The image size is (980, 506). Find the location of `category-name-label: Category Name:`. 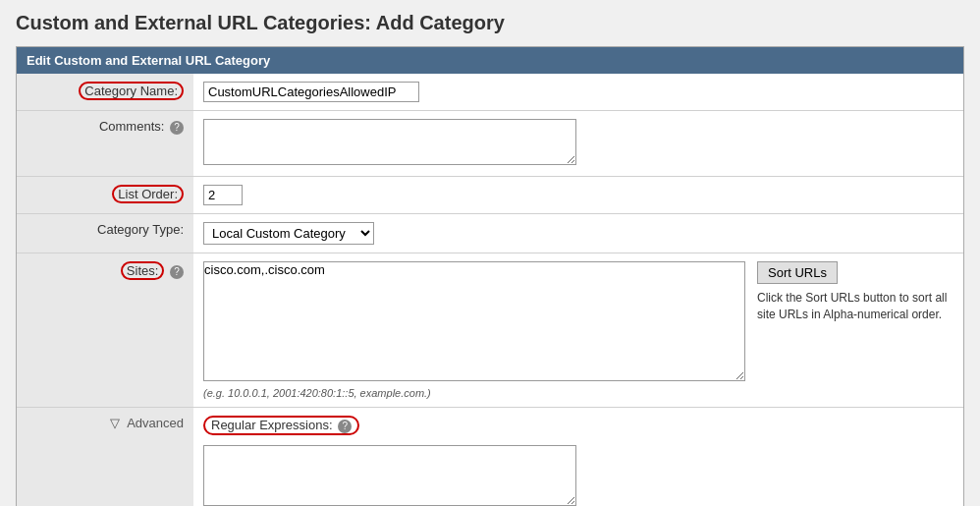

category-name-label: Category Name: is located at coordinates (132, 90).